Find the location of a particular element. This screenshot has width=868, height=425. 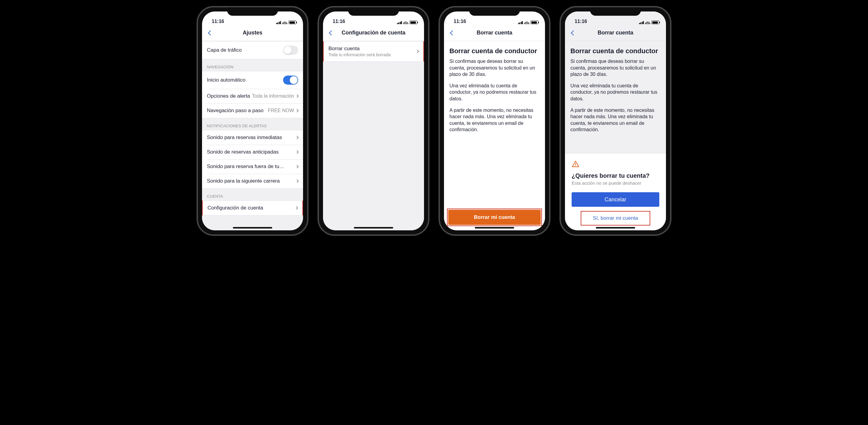

row-label: Opciones de alerta is located at coordinates (229, 96).